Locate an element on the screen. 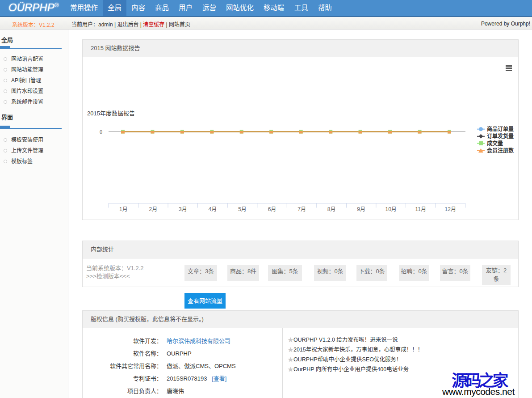 The image size is (532, 398). svg-text: 9月 is located at coordinates (361, 209).